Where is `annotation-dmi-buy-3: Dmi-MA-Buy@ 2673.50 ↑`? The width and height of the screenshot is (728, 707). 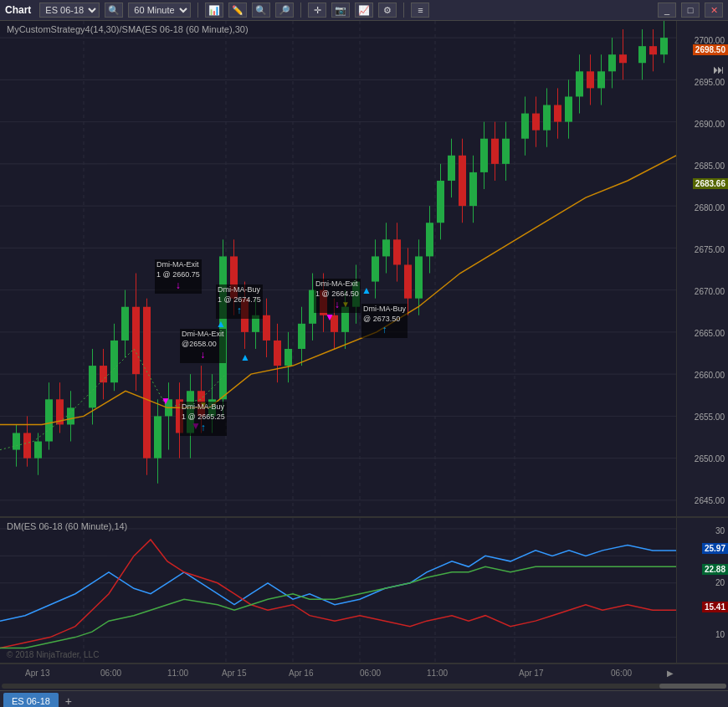 annotation-dmi-buy-3: Dmi-MA-Buy@ 2673.50 ↑ is located at coordinates (385, 321).